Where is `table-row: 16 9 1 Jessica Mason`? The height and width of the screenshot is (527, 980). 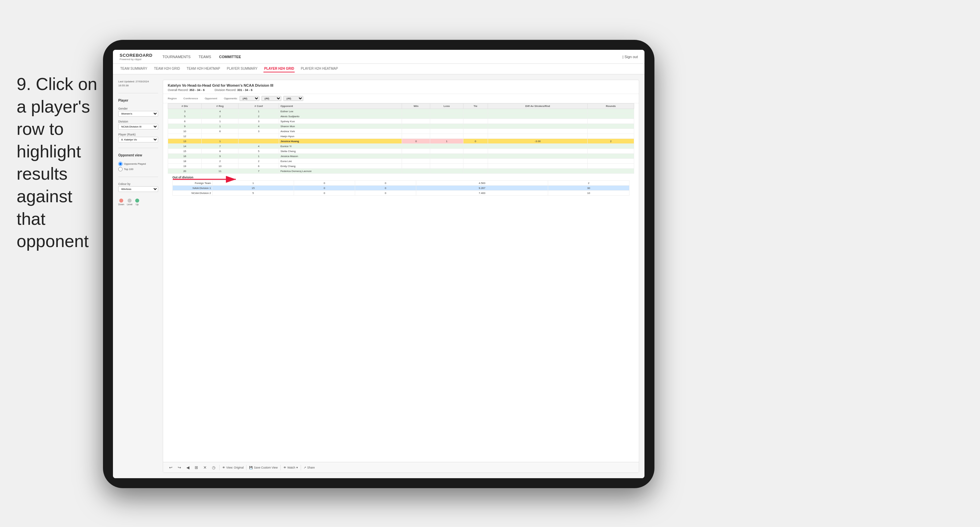
table-row: 16 9 1 Jessica Mason is located at coordinates (401, 156).